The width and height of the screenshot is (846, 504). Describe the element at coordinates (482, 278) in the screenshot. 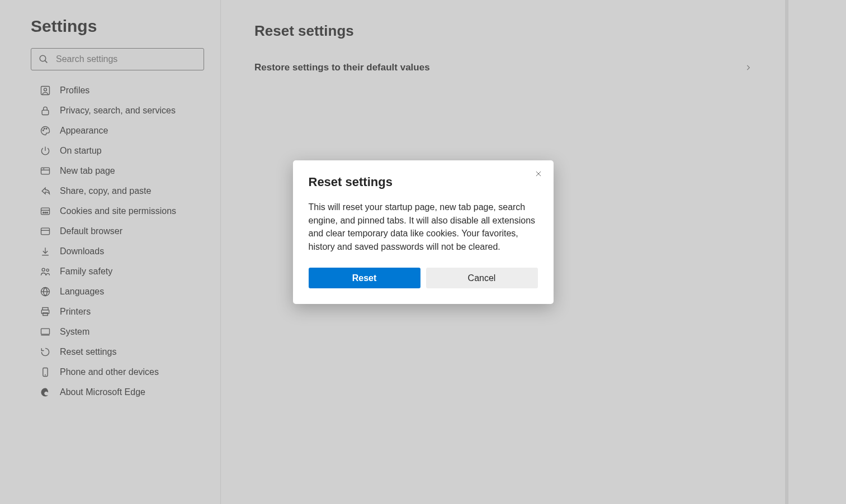

I see `cancel-button: Cancel` at that location.